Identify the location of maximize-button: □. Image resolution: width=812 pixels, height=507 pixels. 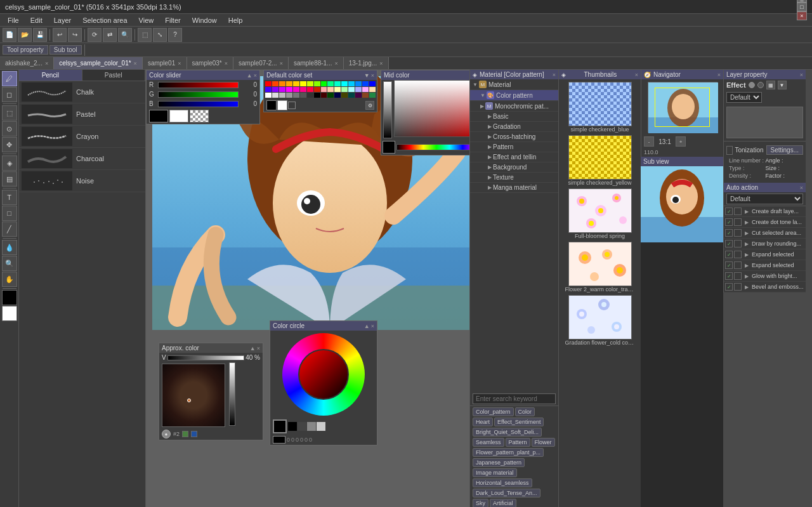
(802, 7).